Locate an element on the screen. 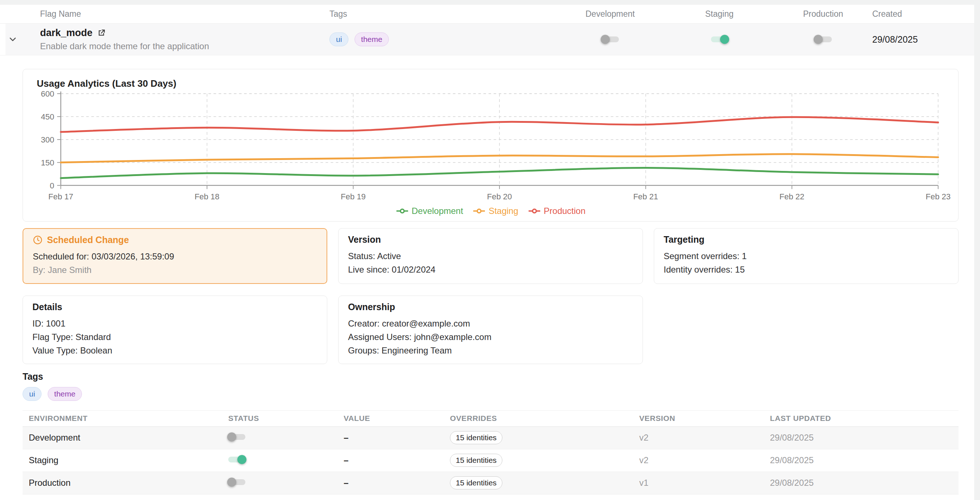 The height and width of the screenshot is (500, 980). production-toggle is located at coordinates (823, 40).